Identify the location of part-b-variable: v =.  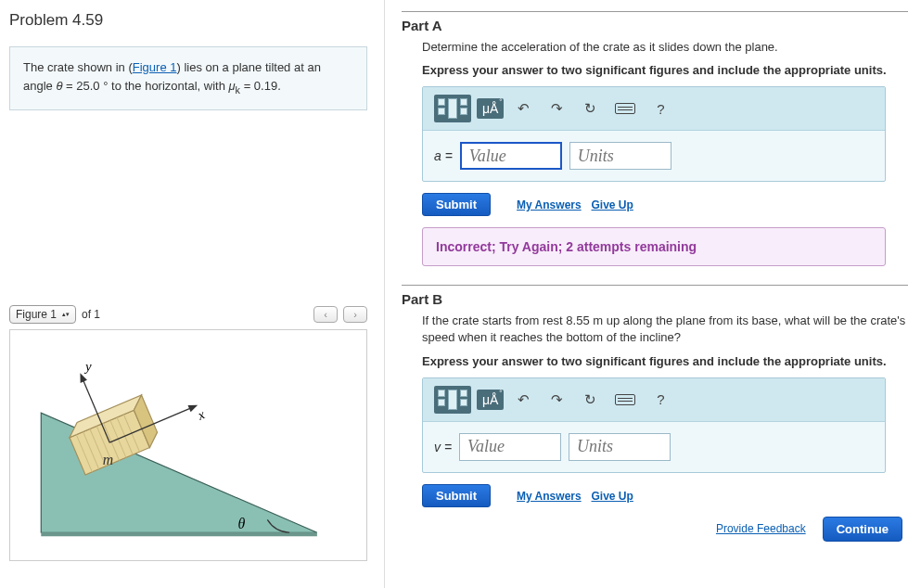
(443, 447).